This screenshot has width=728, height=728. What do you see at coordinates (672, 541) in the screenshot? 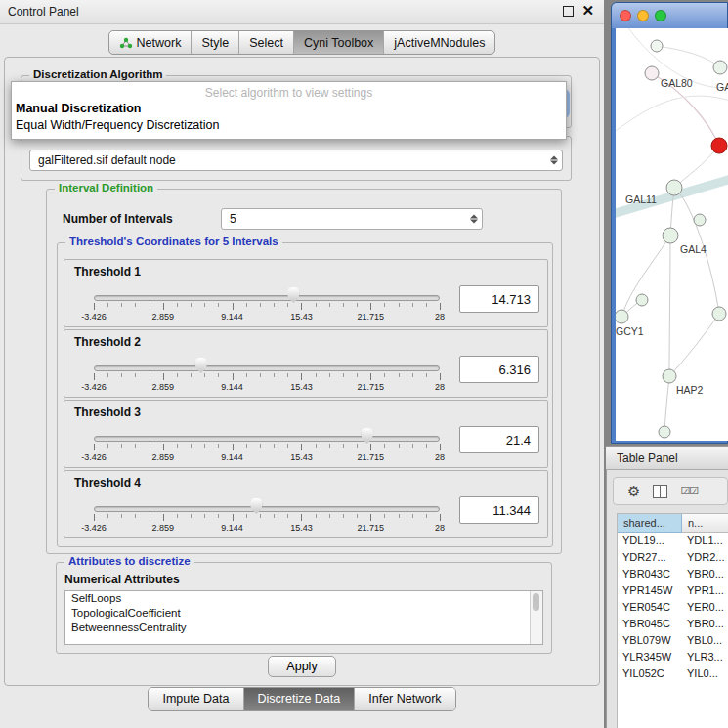
I see `table-row: YDL19...YDL1...` at bounding box center [672, 541].